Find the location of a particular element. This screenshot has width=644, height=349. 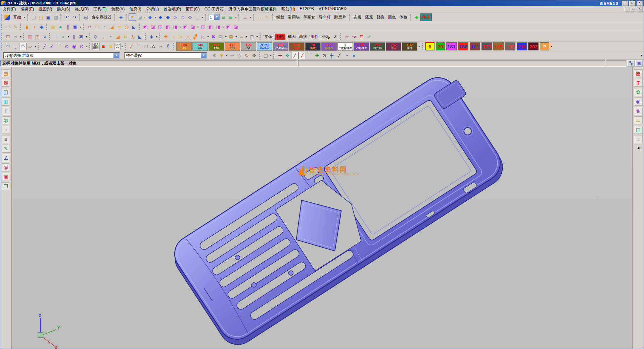

palette-tab-8: ≈ is located at coordinates (638, 139).